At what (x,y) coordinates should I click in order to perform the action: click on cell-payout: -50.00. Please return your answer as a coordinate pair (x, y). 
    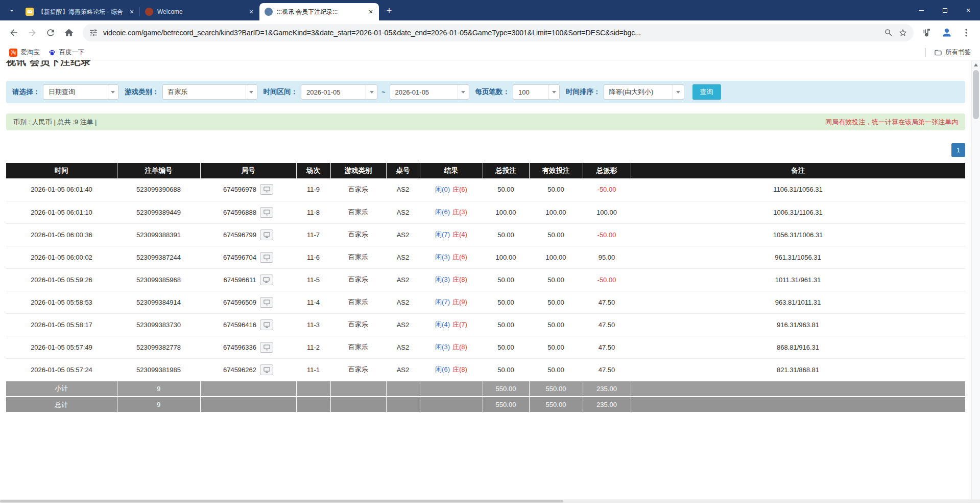
    Looking at the image, I should click on (607, 280).